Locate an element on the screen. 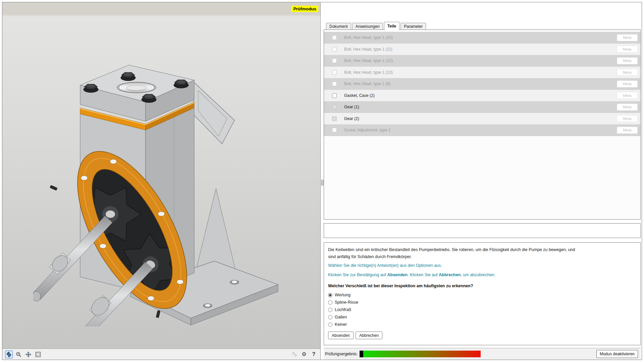 Image resolution: width=644 pixels, height=362 pixels. part-label: Bolt, Hex Head, type 1 (12) is located at coordinates (480, 61).